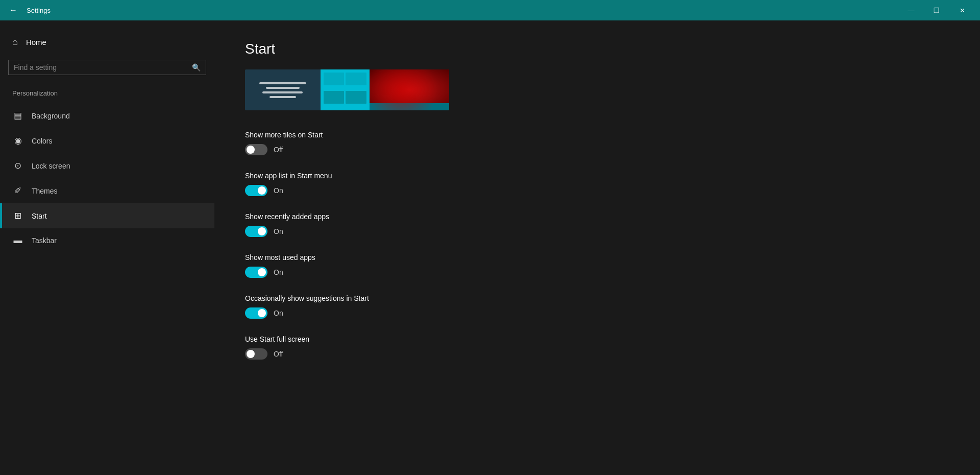 The height and width of the screenshot is (475, 980). I want to click on titlebar: ← Settings — ❐ ✕, so click(490, 10).